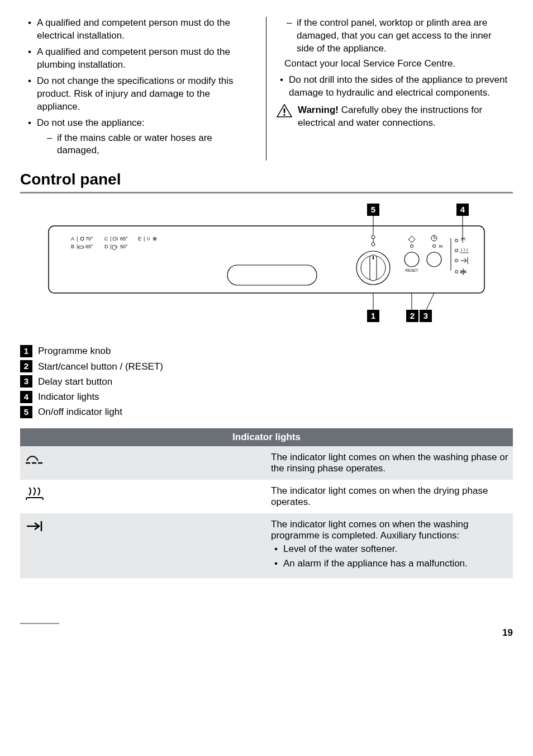 This screenshot has height=756, width=533. Describe the element at coordinates (89, 239) in the screenshot. I see `svg-text: 70°` at that location.